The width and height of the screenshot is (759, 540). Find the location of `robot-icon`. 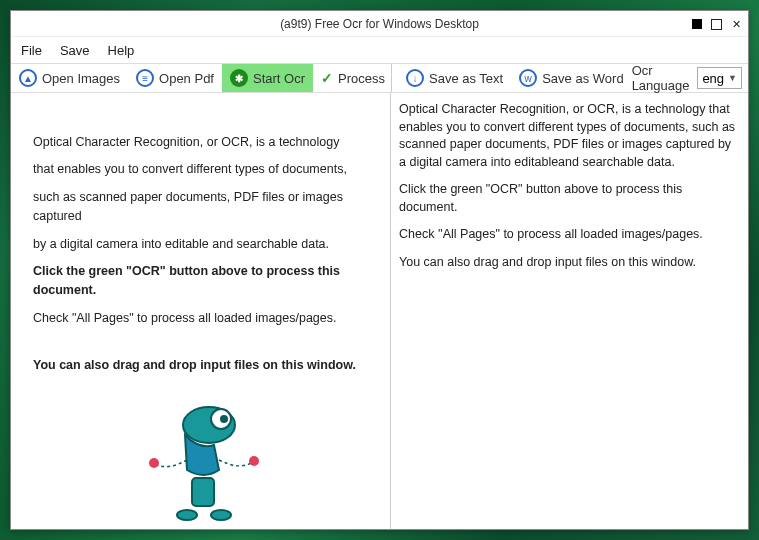

robot-icon is located at coordinates (204, 457).